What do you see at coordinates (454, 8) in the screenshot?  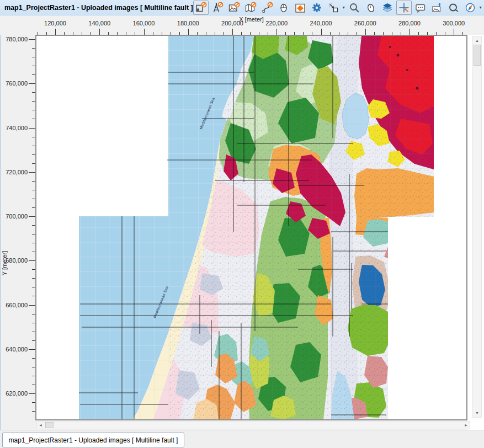 I see `measure-icon` at bounding box center [454, 8].